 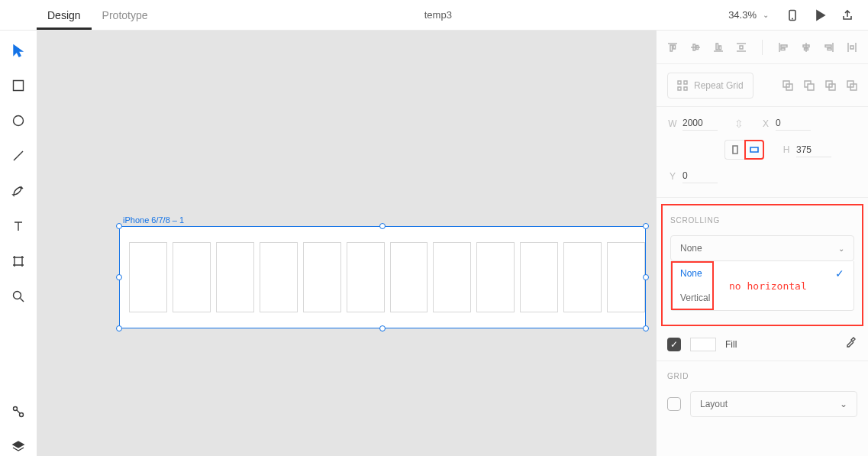 I want to click on top-bar: Design Prototype temp3 34.3% ⌄, so click(x=434, y=15).